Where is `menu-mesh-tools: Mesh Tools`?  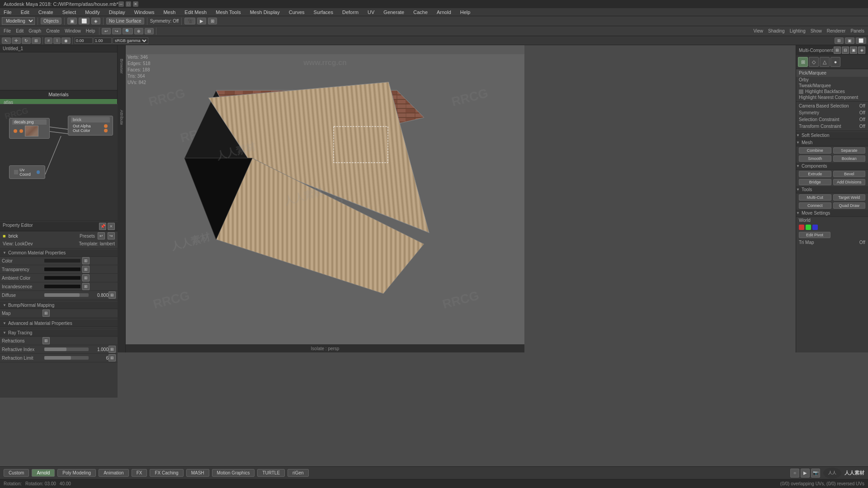
menu-mesh-tools: Mesh Tools is located at coordinates (228, 12).